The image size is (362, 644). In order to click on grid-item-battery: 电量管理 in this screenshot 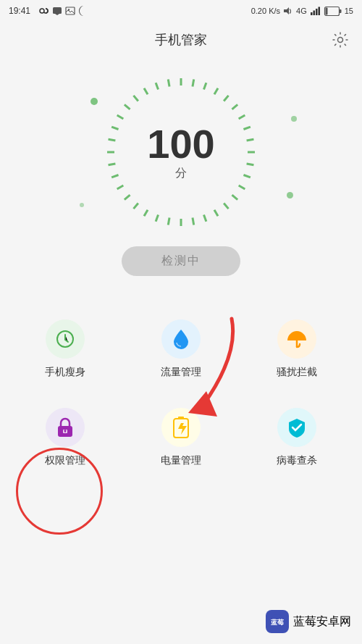, I will do `click(181, 438)`.